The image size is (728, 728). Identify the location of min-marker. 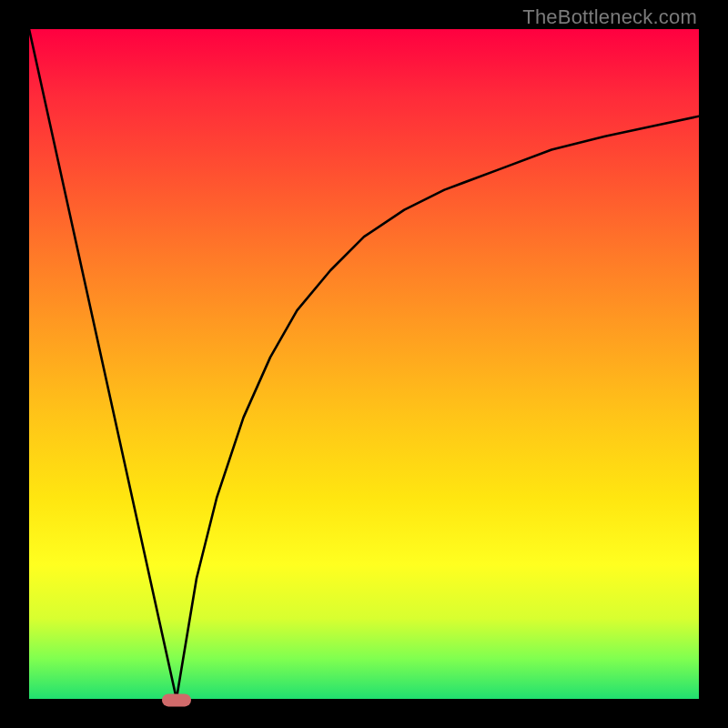
(177, 700).